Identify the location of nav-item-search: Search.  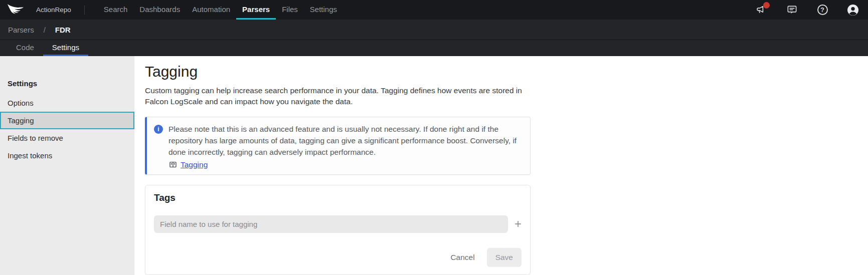
(116, 10).